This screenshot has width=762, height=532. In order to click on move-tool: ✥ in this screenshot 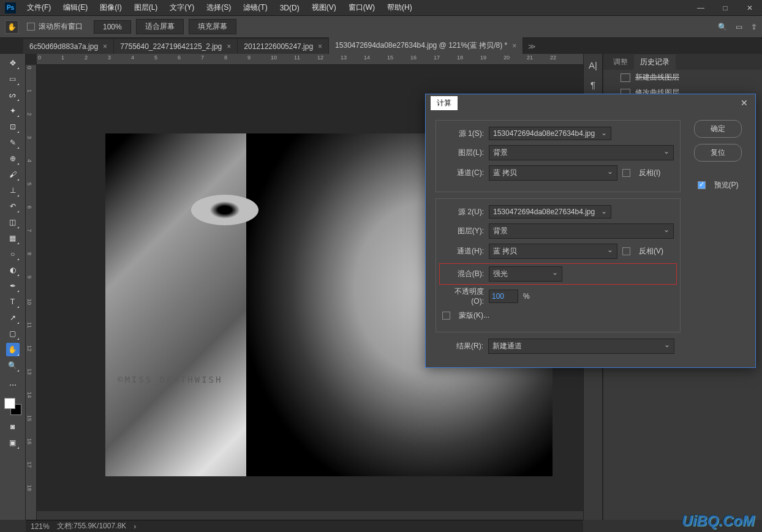, I will do `click(13, 63)`.